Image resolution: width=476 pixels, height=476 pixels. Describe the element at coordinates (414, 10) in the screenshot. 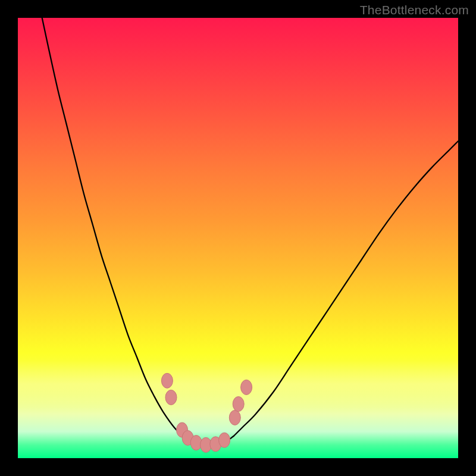

I see `watermark-text: TheBottleneck.com` at that location.